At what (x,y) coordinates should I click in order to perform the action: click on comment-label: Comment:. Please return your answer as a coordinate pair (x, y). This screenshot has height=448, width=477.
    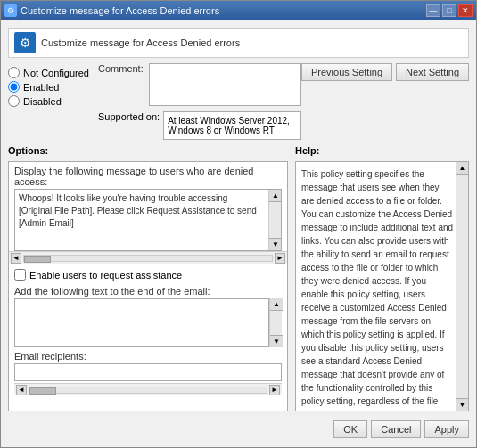
    Looking at the image, I should click on (121, 69).